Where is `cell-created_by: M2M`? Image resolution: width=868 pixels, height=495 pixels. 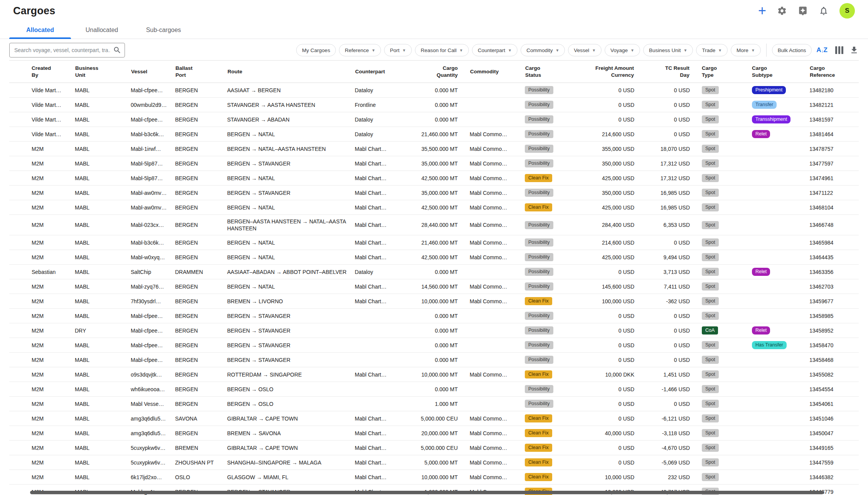 cell-created_by: M2M is located at coordinates (42, 257).